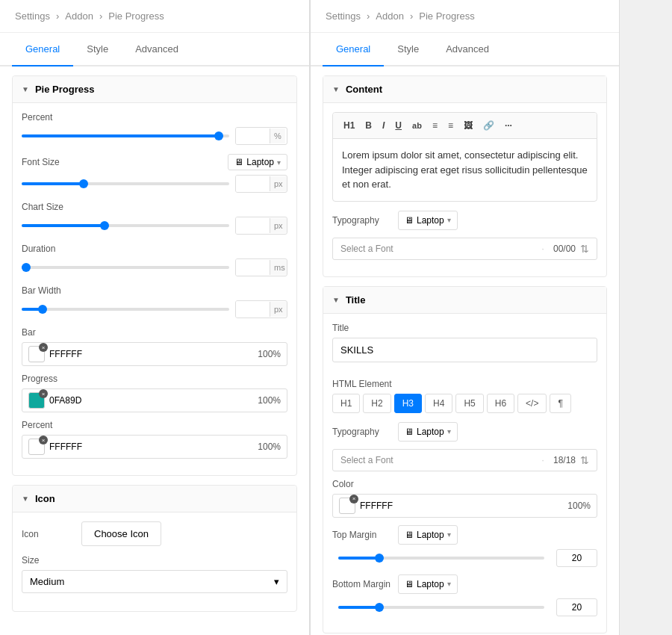 The height and width of the screenshot is (635, 672). I want to click on bar-width-thumb, so click(43, 309).